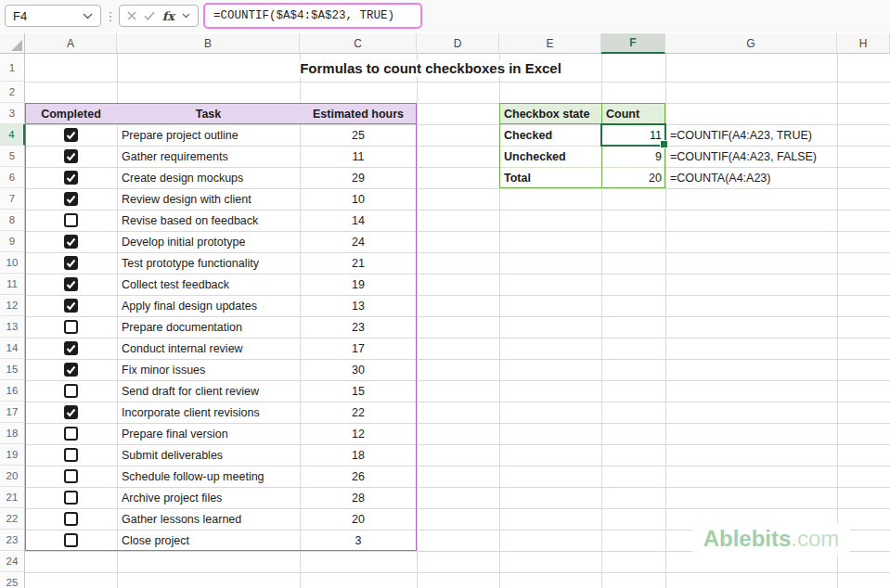  I want to click on hours-cell: 25, so click(358, 135).